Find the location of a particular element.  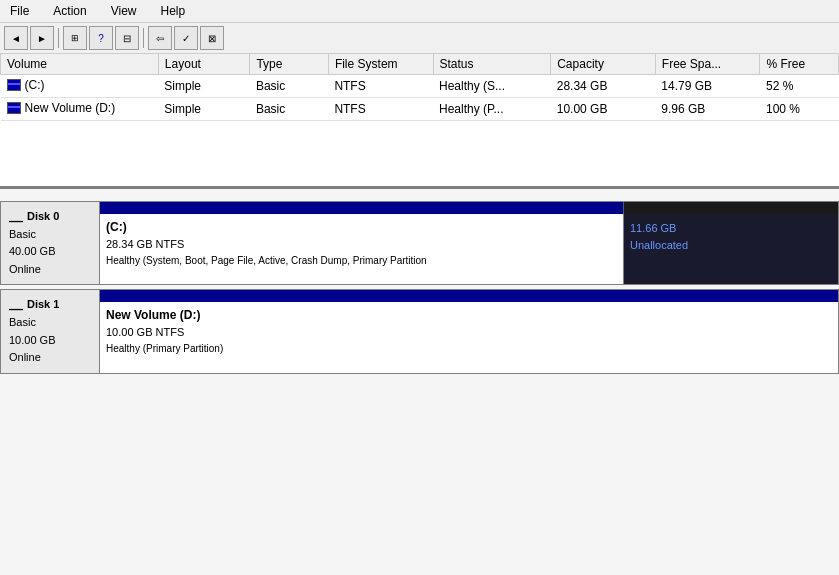

partition-unalloc: 11.66 GB Unallocated is located at coordinates (731, 249).